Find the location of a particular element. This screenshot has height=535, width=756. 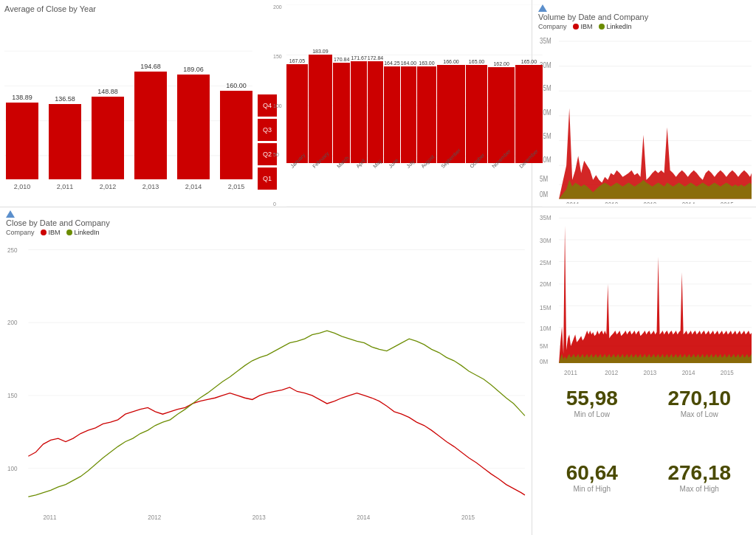

year-label: 2,013 is located at coordinates (151, 187).